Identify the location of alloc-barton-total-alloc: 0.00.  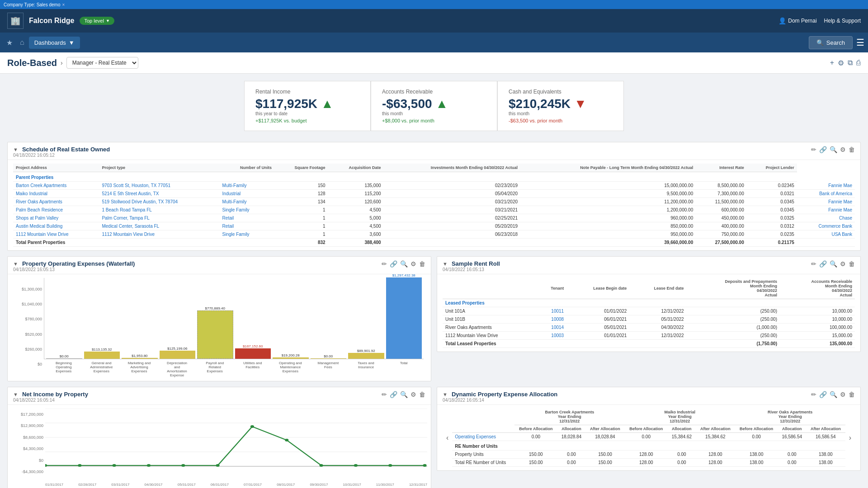
(571, 463).